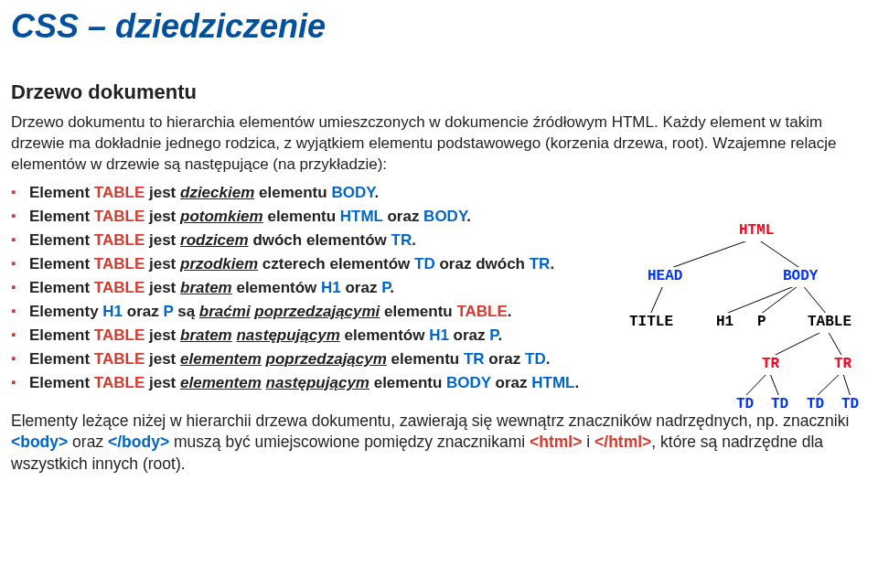  Describe the element at coordinates (800, 277) in the screenshot. I see `tree-node-body: BODY` at that location.